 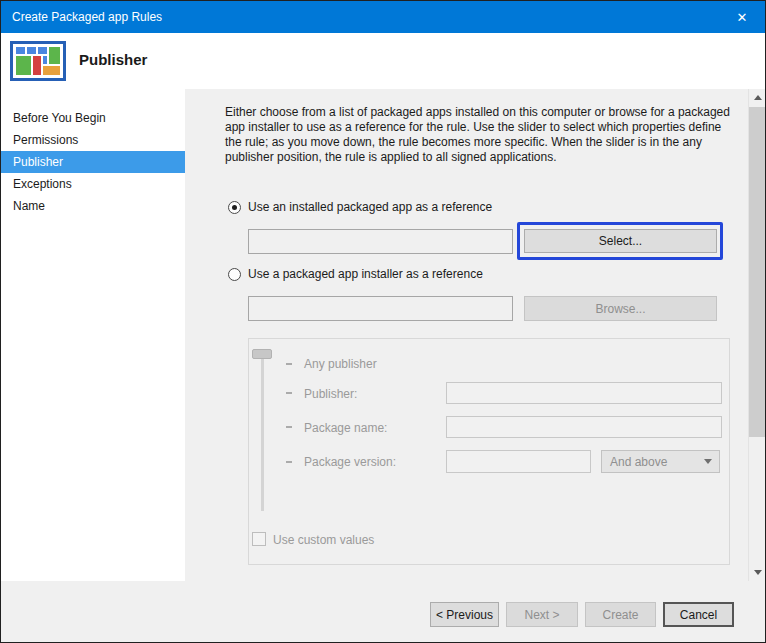 I want to click on any-publisher-label: Any publisher, so click(x=340, y=364).